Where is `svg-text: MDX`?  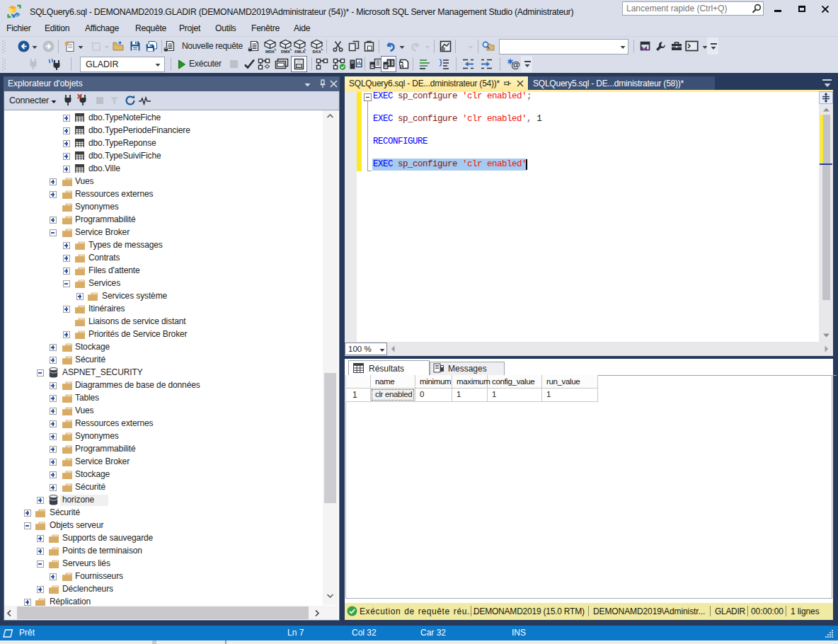 svg-text: MDX is located at coordinates (270, 52).